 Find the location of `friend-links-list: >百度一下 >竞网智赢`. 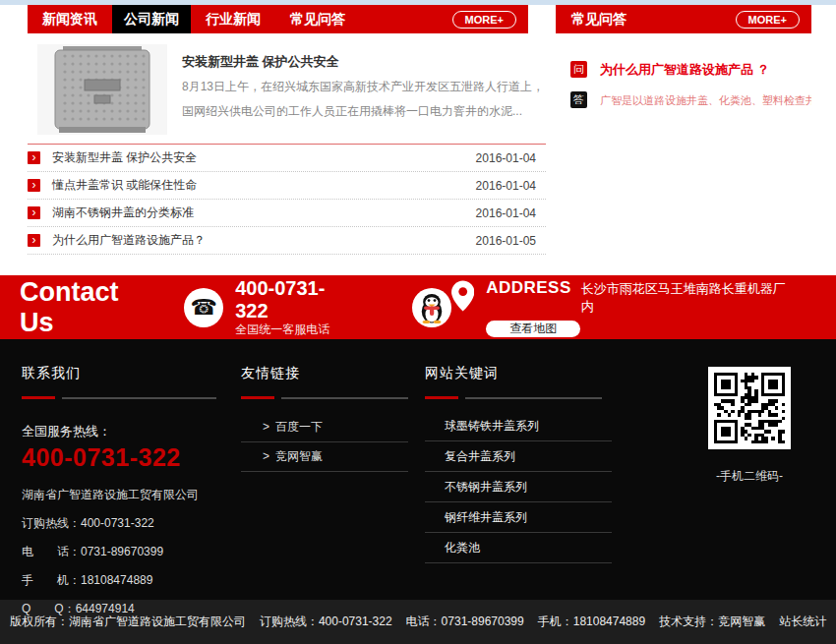

friend-links-list: >百度一下 >竞网智赢 is located at coordinates (325, 442).